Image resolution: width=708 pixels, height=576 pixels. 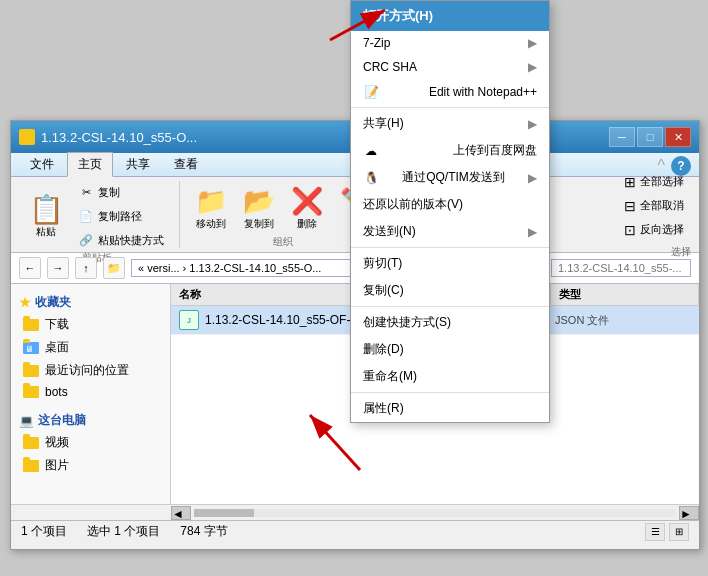 I want to click on menu-item-restore: 还原以前的版本(V), so click(x=450, y=204).